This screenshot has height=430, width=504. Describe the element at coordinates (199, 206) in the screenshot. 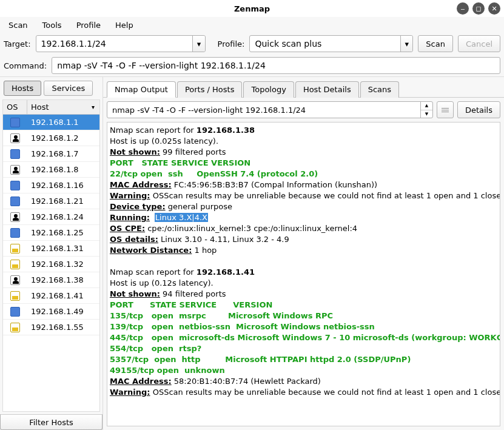

I see `out-dev-val: general purpose` at that location.